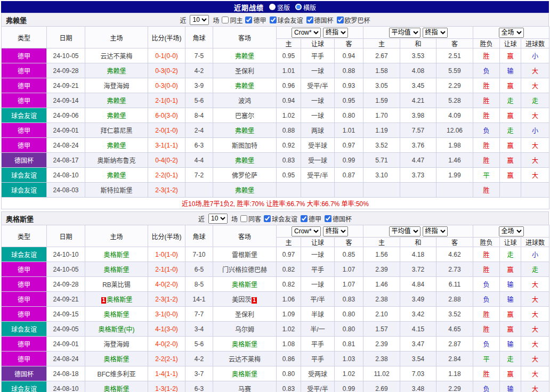 The height and width of the screenshot is (392, 550). I want to click on match-score: 0-3(0-0), so click(167, 86).